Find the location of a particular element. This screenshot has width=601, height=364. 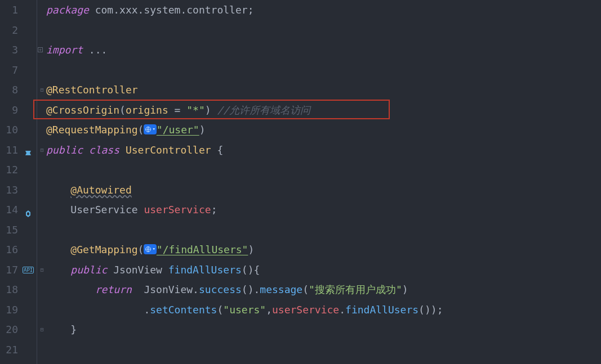

line-number: 15 is located at coordinates (9, 230).